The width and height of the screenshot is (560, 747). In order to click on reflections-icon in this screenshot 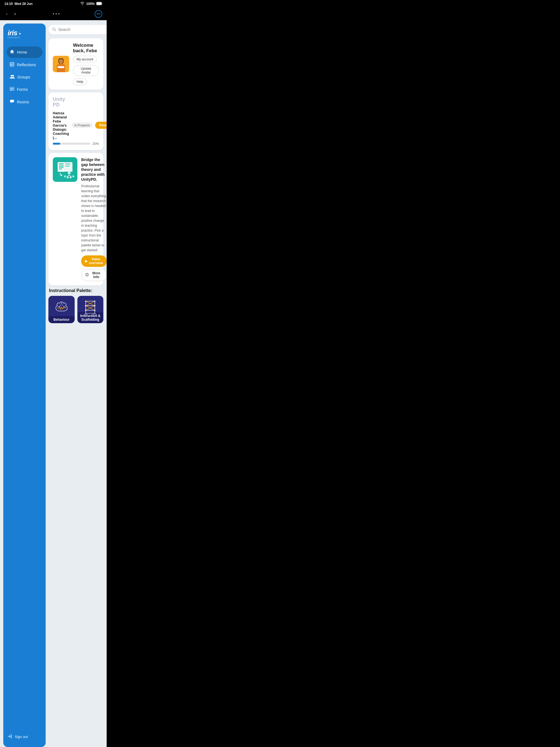, I will do `click(12, 65)`.